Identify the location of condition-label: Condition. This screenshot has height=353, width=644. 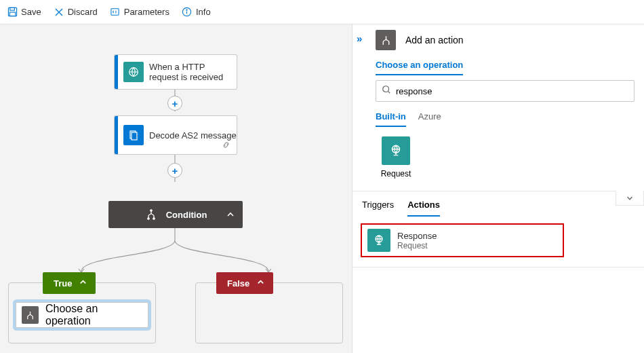
(187, 215).